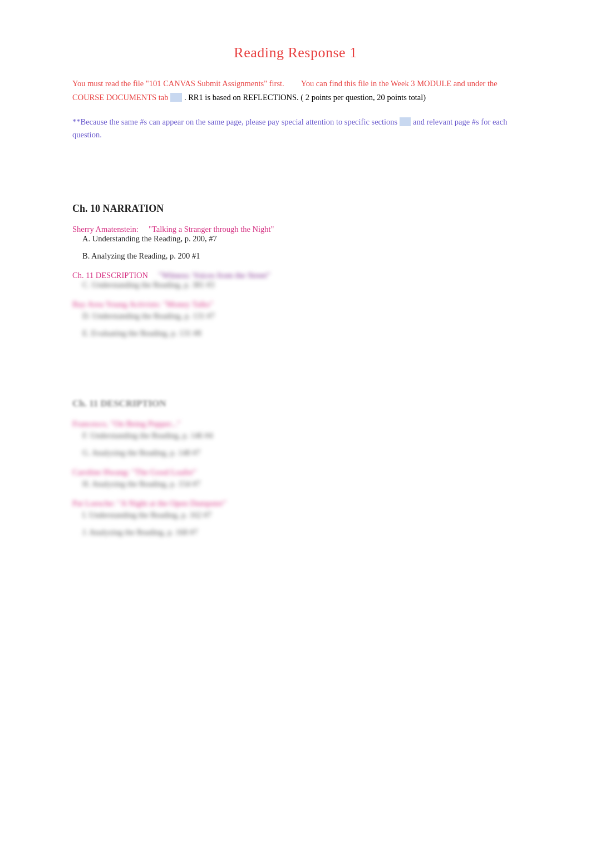 The image size is (591, 868). Describe the element at coordinates (296, 280) in the screenshot. I see `author2-block: Ch. 11 DESCRIPTION "Witness: Voices from…` at that location.